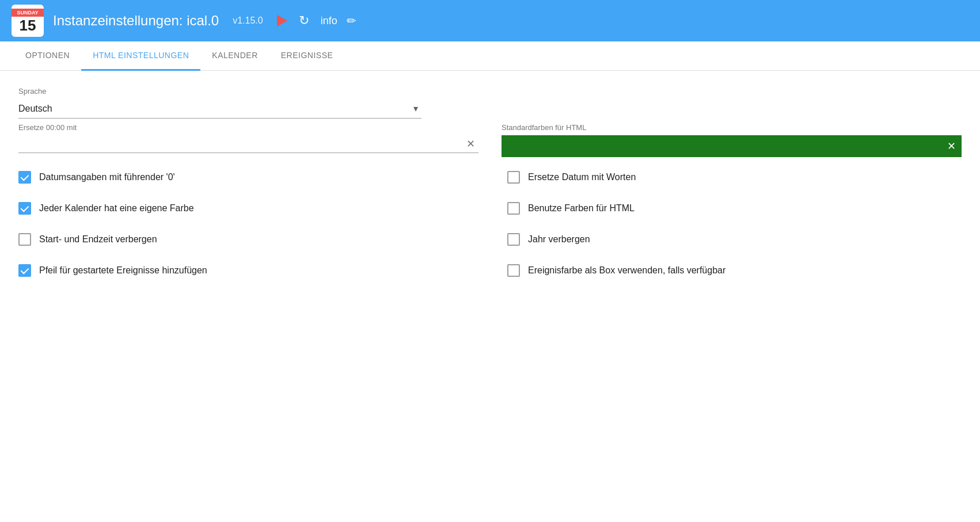 The image size is (980, 522). Describe the element at coordinates (735, 208) in the screenshot. I see `checkbox-farben-html: Benutze Farben für HTML` at that location.